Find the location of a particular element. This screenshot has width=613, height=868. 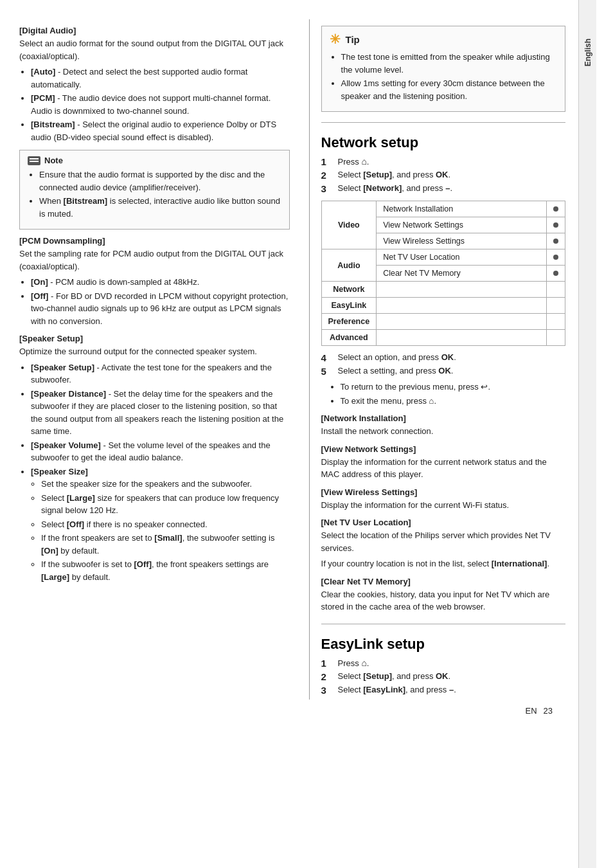

list-item: [Bitstream] - Select the original audio … is located at coordinates (161, 131).